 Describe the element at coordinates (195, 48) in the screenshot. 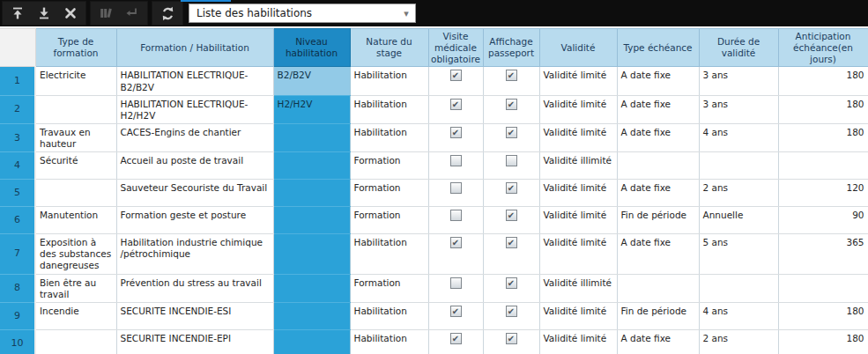

I see `col-header-formation-habilitation: Formation / Habilitation` at that location.